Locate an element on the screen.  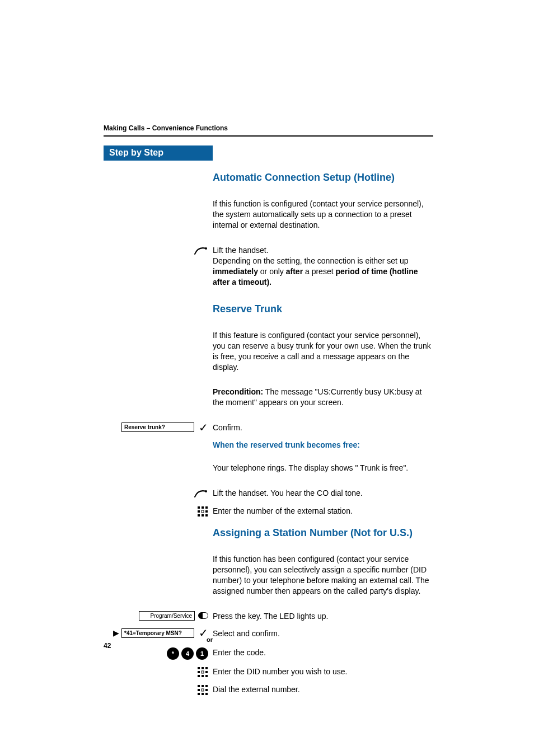
reserve-display-box: Reserve trunk? is located at coordinates (158, 428).